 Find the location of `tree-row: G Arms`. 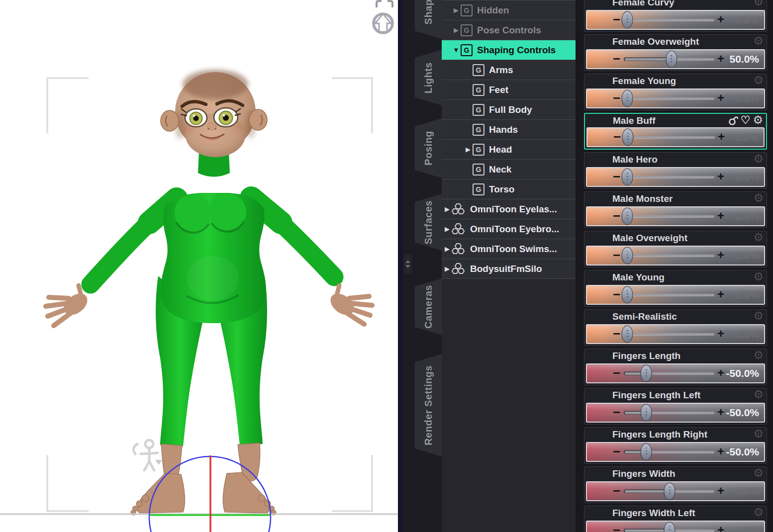

tree-row: G Arms is located at coordinates (508, 70).